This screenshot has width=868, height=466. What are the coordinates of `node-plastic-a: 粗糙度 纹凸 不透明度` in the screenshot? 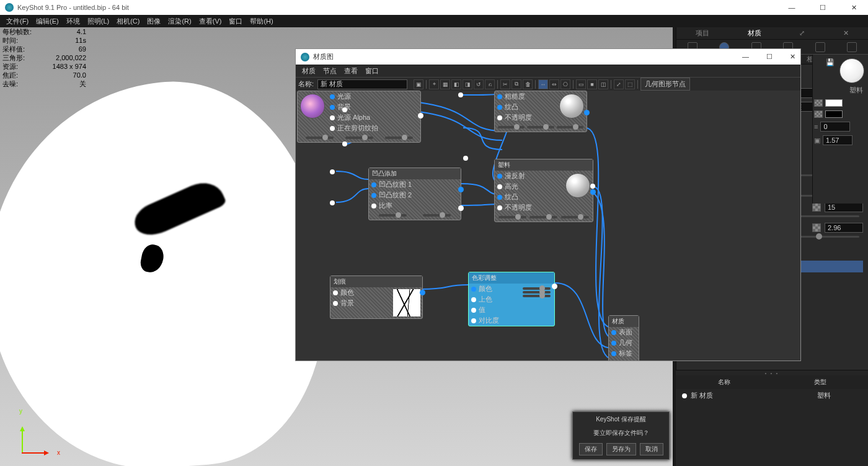 It's located at (541, 112).